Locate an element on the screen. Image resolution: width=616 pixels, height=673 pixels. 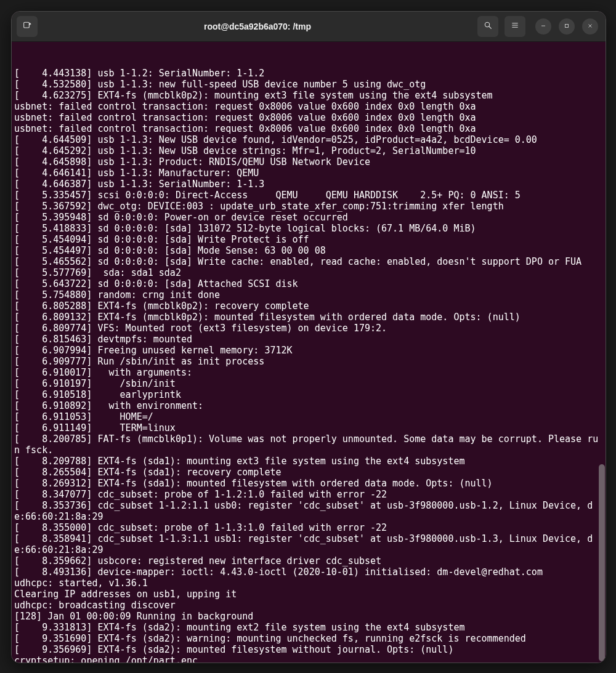
close-icon is located at coordinates (590, 26).